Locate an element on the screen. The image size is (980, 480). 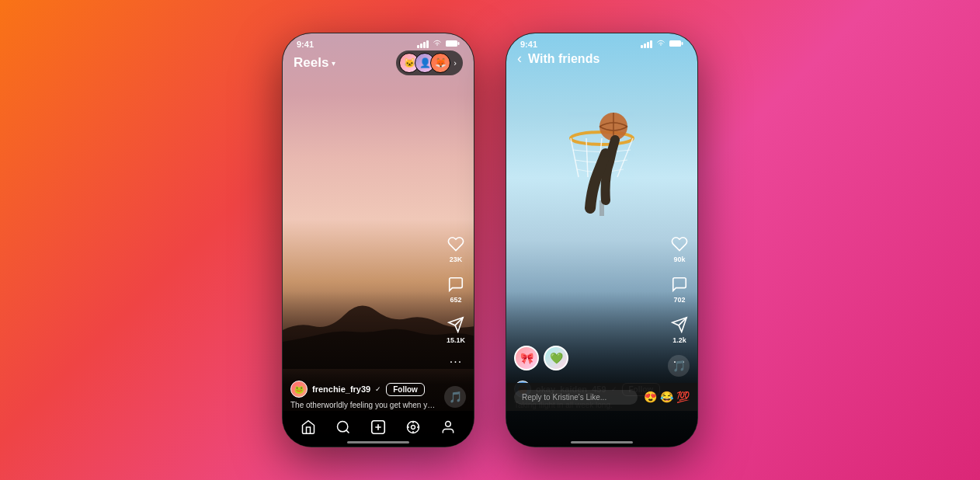
comment-action-2: 702 is located at coordinates (679, 289).